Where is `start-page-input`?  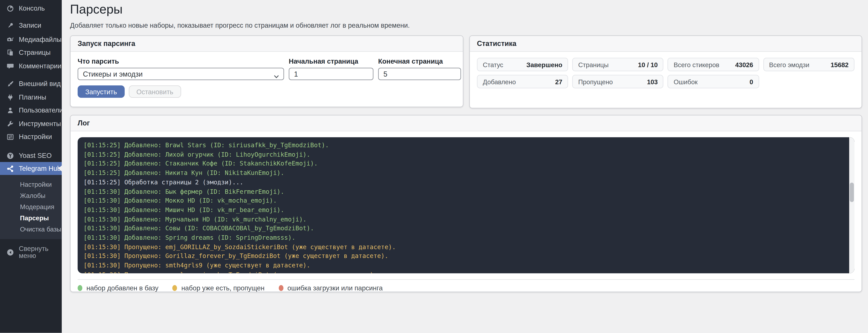
start-page-input is located at coordinates (331, 74).